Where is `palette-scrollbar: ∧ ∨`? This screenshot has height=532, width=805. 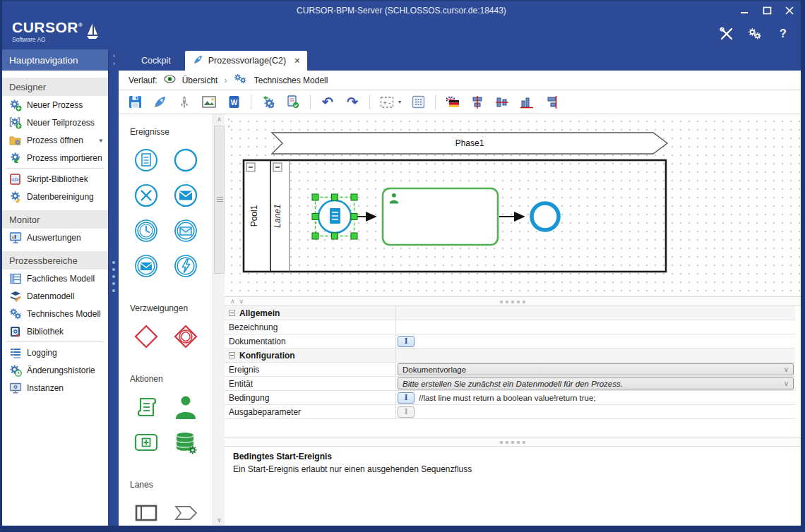
palette-scrollbar: ∧ ∨ is located at coordinates (219, 320).